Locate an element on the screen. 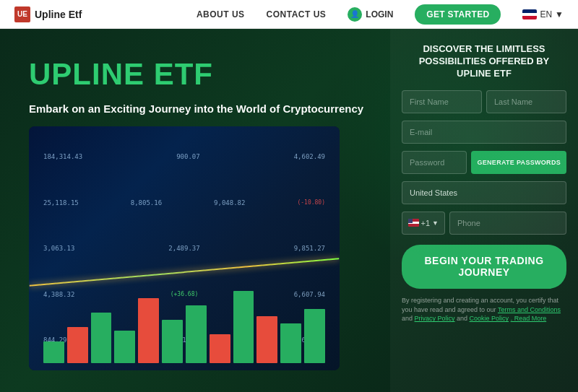  login-icon: 👤 is located at coordinates (355, 14).